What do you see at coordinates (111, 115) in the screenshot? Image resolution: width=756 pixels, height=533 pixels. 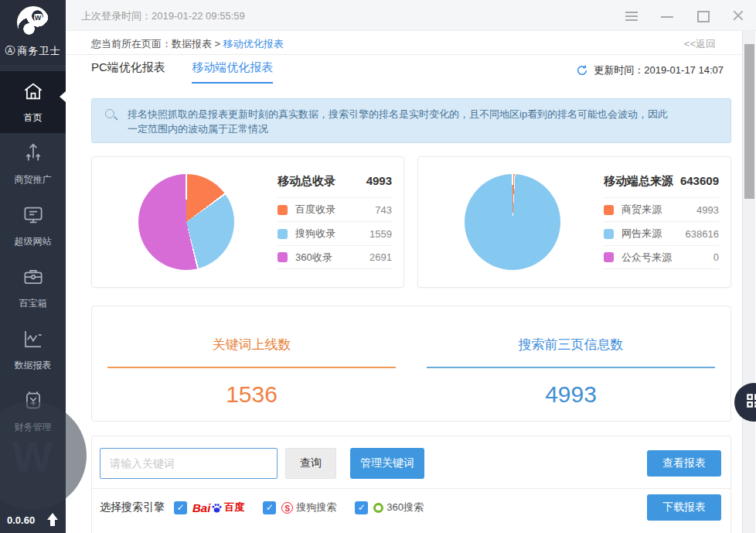 I see `search-icon` at bounding box center [111, 115].